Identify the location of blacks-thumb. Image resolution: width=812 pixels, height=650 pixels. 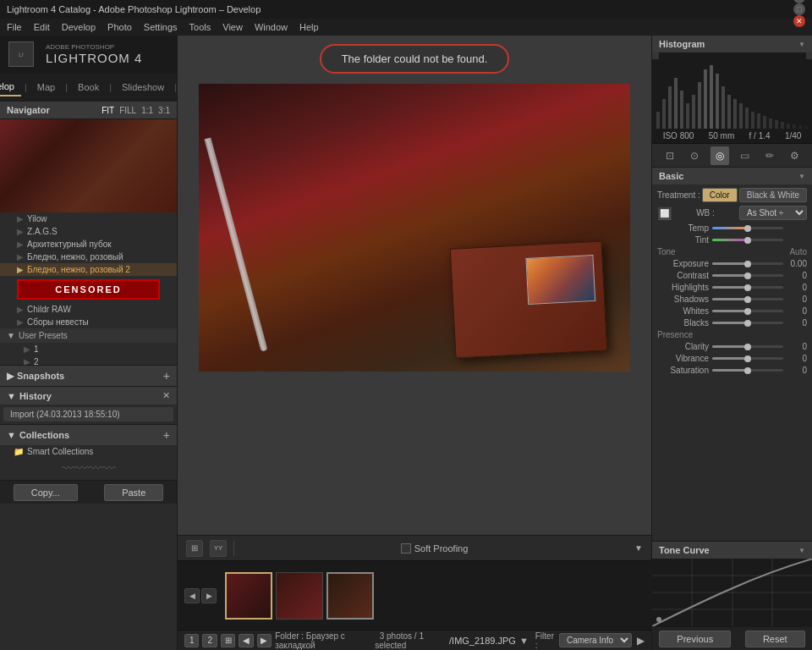
(748, 323).